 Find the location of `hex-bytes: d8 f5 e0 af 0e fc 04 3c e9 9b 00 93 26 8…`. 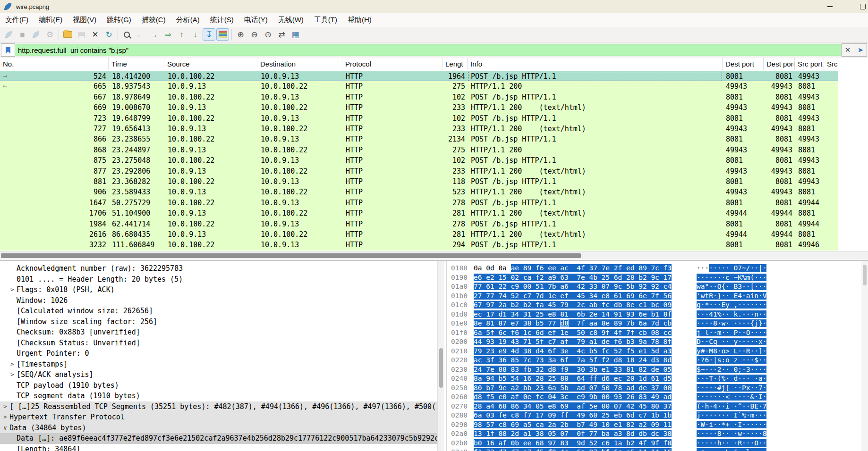

hex-bytes: d8 f5 e0 af 0e fc 04 3c e9 9b 00 93 26 8… is located at coordinates (572, 397).